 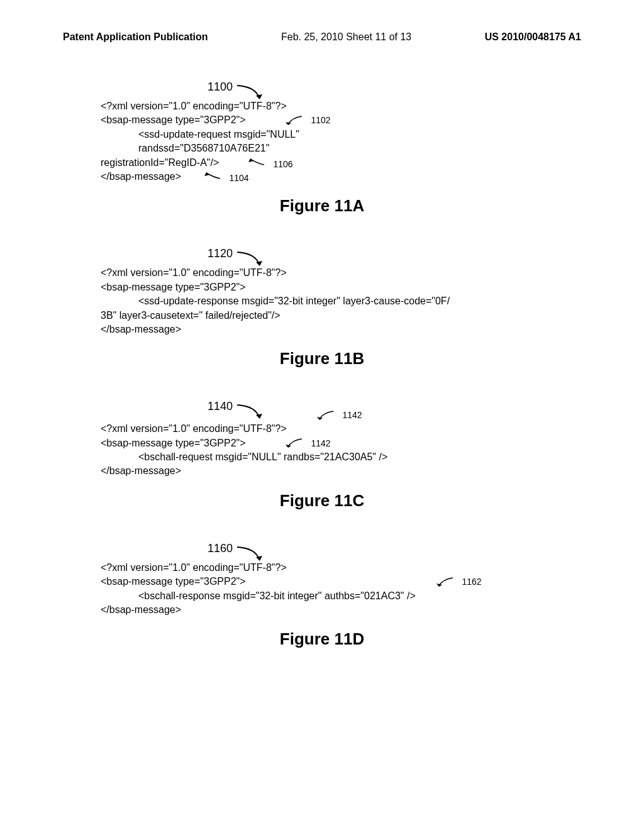 I want to click on figure-11c-block: 1140 1142 <?xml version="1.0" encoding="…, so click(x=322, y=455).